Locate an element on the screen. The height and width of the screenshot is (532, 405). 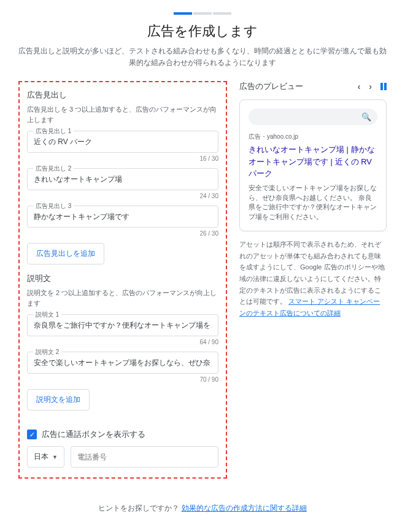
progress-bar is located at coordinates (202, 13).